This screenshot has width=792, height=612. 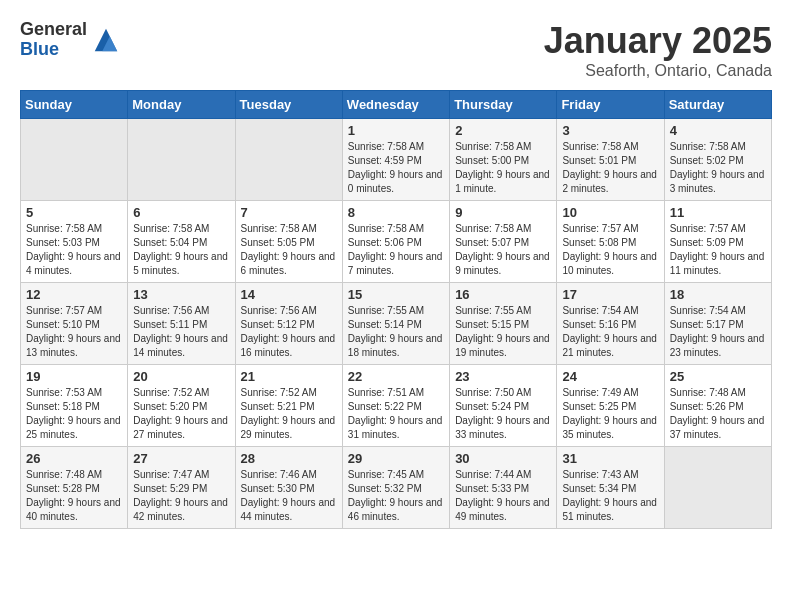 What do you see at coordinates (288, 324) in the screenshot?
I see `calendar-day: 14Sunrise: 7:56 AMSunset: 5:12 PMDayligh…` at bounding box center [288, 324].